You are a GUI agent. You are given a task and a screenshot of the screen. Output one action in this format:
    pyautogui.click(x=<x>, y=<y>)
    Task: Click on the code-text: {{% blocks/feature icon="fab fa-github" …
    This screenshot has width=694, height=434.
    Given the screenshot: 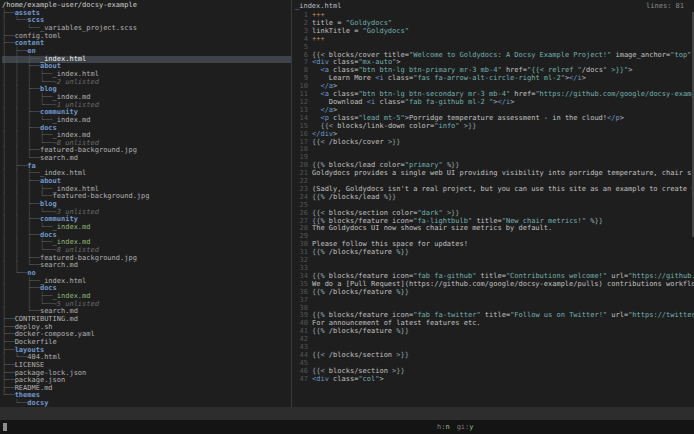 What is the action you would take?
    pyautogui.click(x=503, y=276)
    